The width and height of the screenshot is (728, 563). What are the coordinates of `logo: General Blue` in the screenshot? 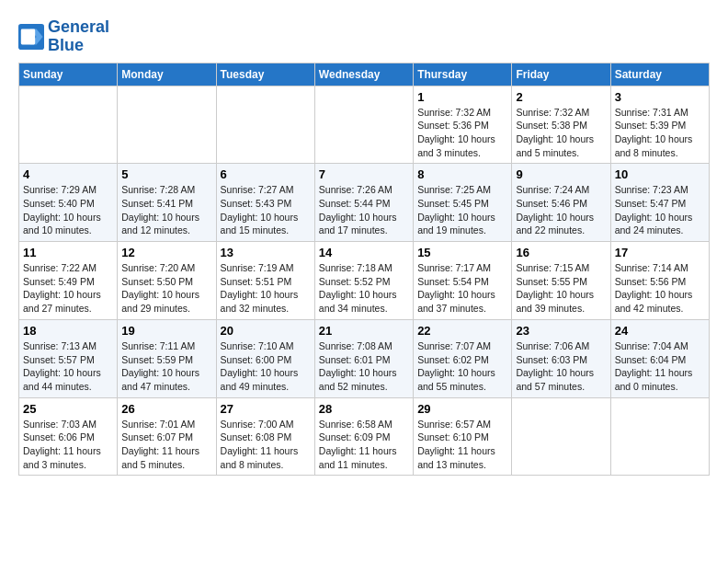 It's located at (64, 37).